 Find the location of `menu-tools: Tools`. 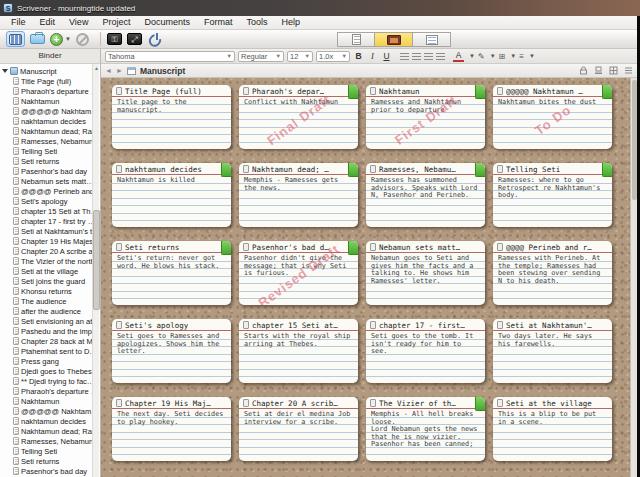

menu-tools: Tools is located at coordinates (256, 22).